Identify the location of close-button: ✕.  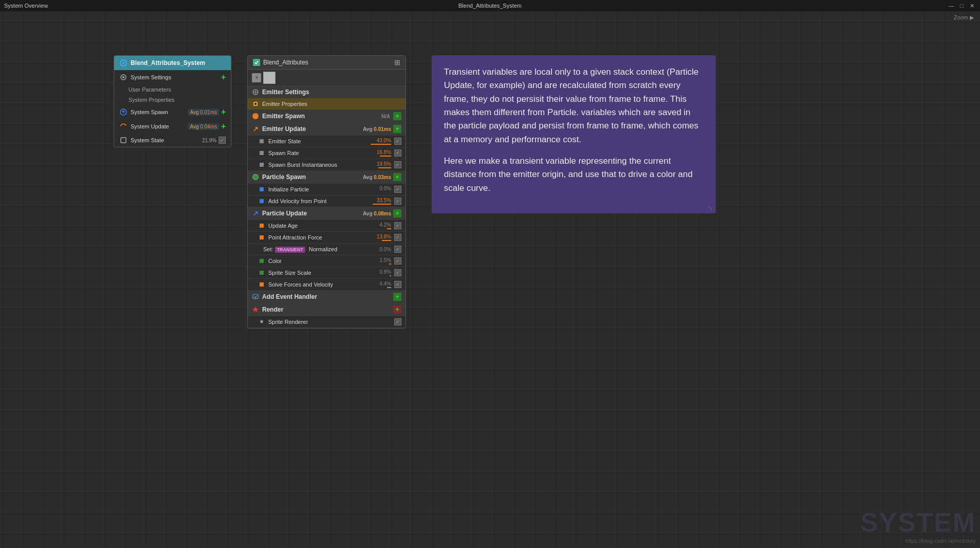
(972, 6).